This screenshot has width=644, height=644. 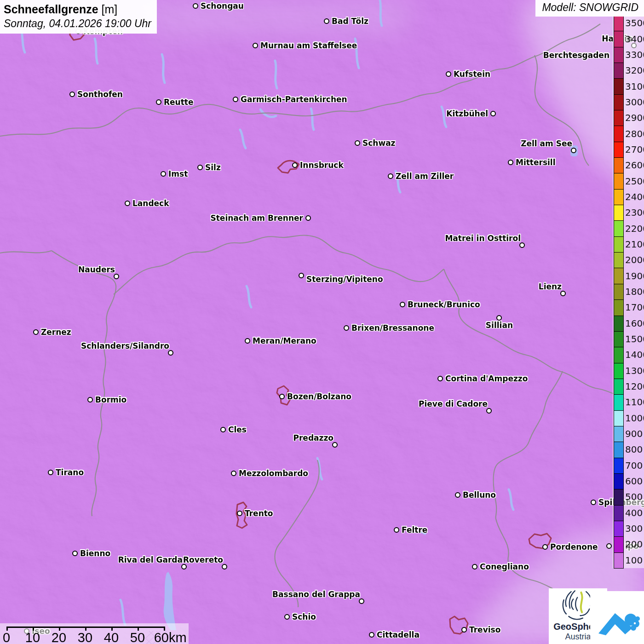 What do you see at coordinates (635, 402) in the screenshot?
I see `colorbar-value: 1100` at bounding box center [635, 402].